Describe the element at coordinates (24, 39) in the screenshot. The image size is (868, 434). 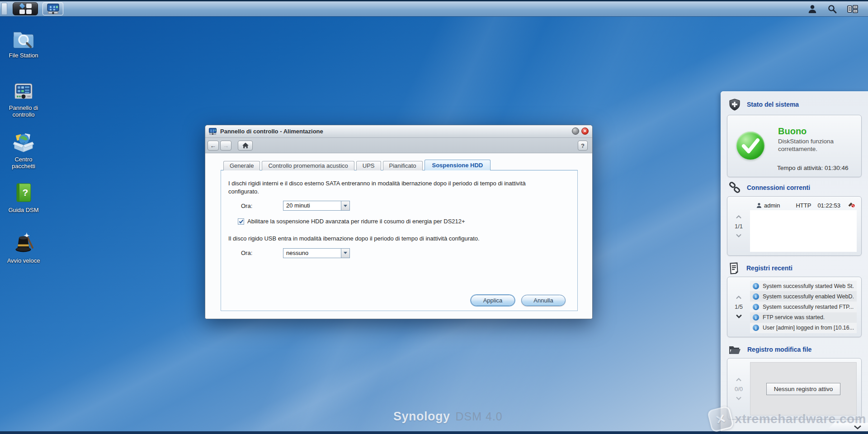
I see `file-station-icon` at that location.